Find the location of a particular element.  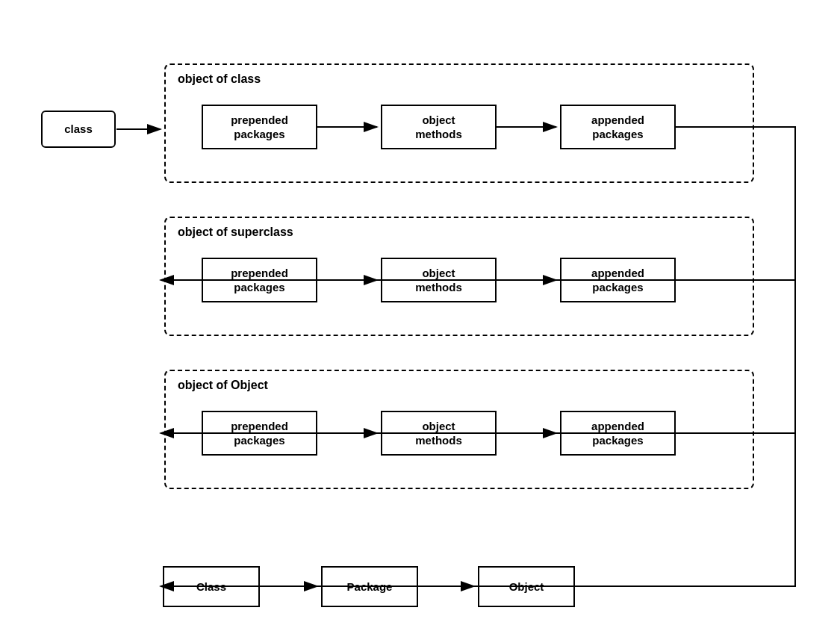

row4-object: Object is located at coordinates (526, 587).